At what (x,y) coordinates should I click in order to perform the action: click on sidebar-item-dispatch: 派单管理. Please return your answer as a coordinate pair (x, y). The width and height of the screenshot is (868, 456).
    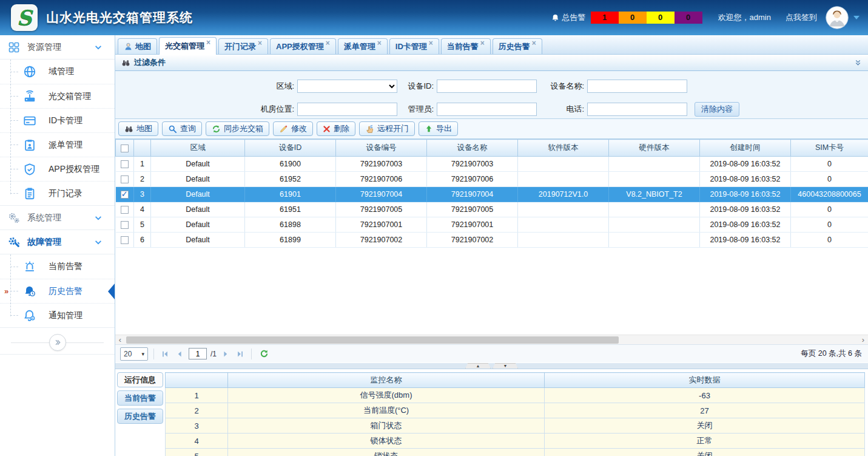
    Looking at the image, I should click on (57, 145).